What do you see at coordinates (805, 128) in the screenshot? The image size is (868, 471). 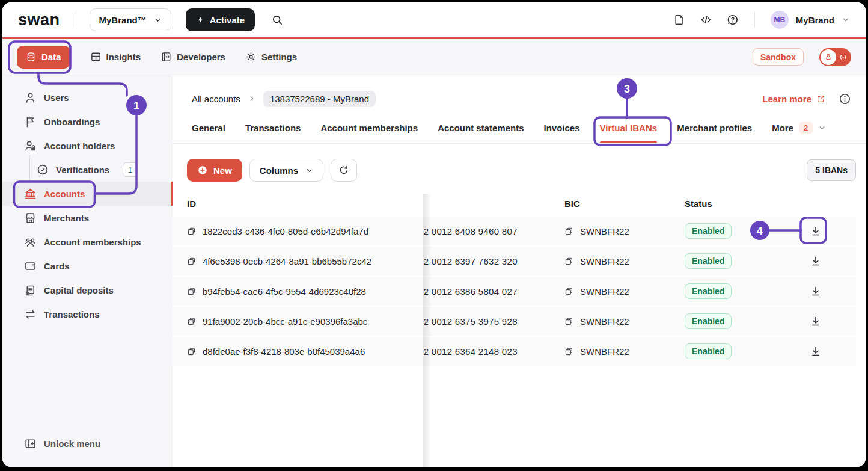 I see `more-count-badge: 2` at bounding box center [805, 128].